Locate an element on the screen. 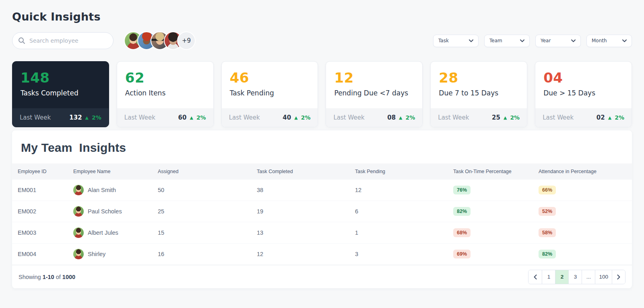  employee-id: EM001 is located at coordinates (45, 190).